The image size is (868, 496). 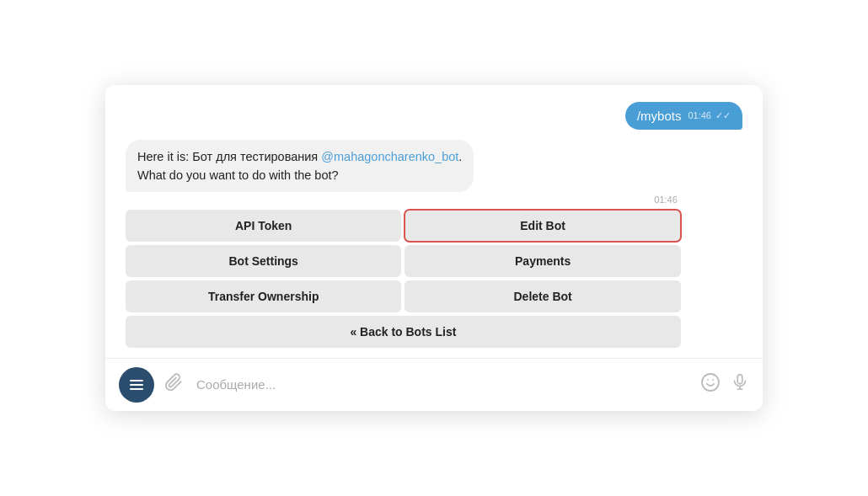 I want to click on edit-bot-button: Edit Bot, so click(x=543, y=226).